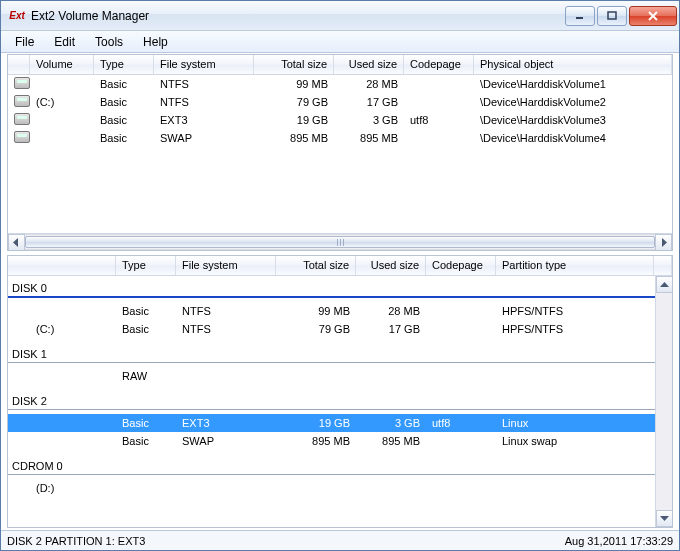 This screenshot has width=680, height=551. Describe the element at coordinates (62, 266) in the screenshot. I see `col-spacer` at that location.